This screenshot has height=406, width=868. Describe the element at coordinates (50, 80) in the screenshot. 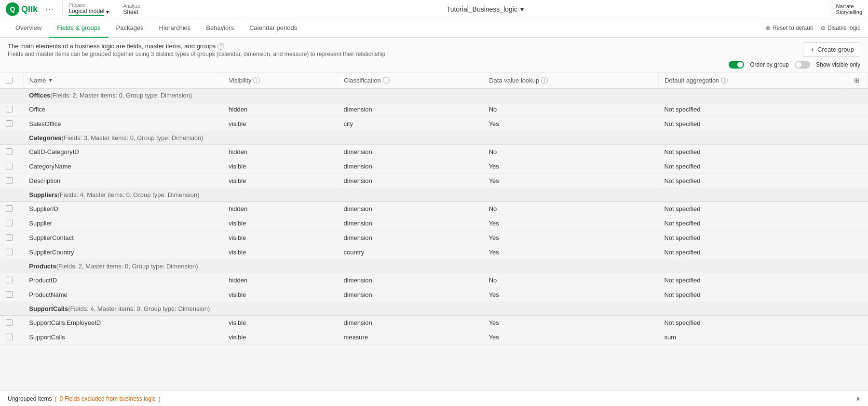

I see `name-filter-icon: ▼` at that location.